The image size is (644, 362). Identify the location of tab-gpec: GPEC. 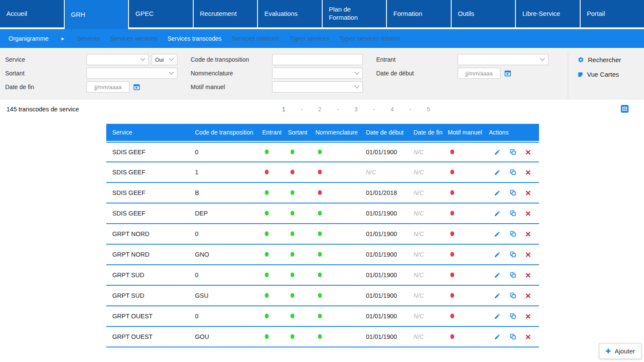
(161, 14).